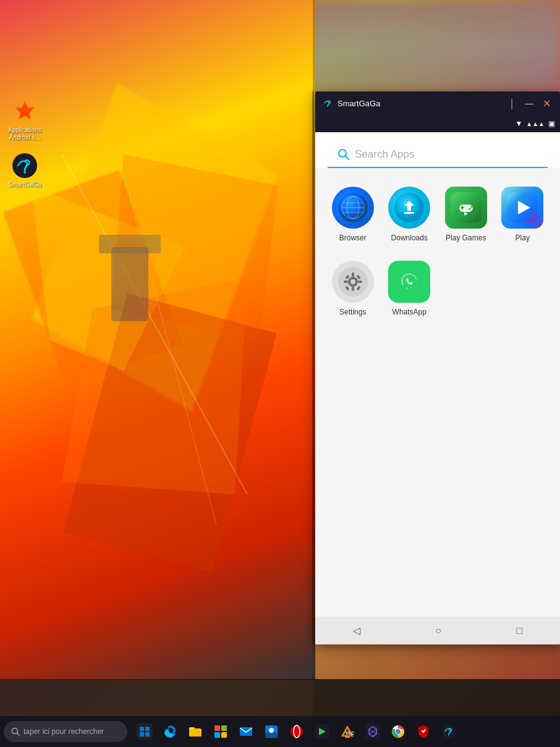  I want to click on applications-label: Applications Android s..., so click(25, 134).